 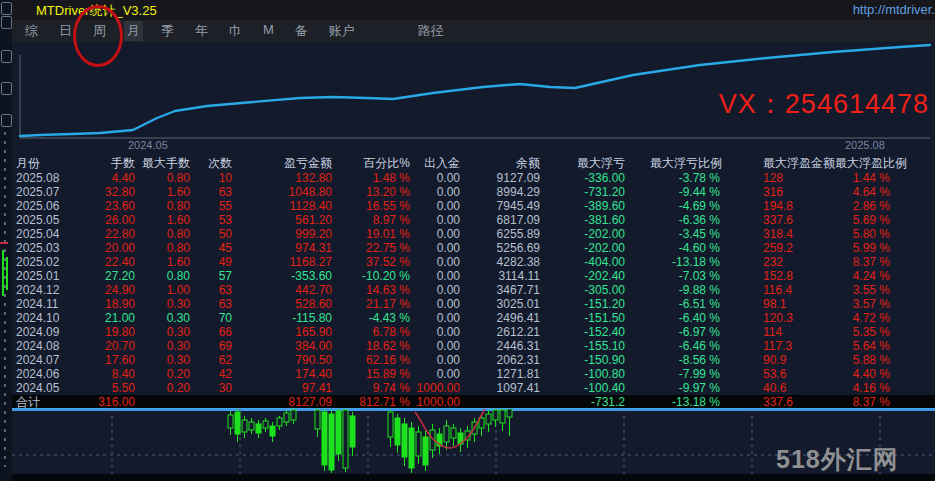 I want to click on table-cell: 2025.07, so click(x=48, y=192).